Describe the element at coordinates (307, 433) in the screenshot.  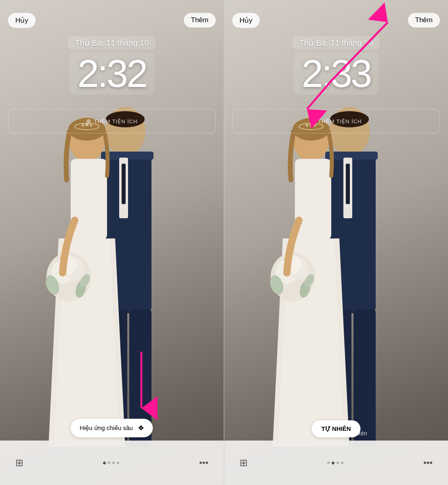
I see `right-crop-icon: ⊡` at that location.